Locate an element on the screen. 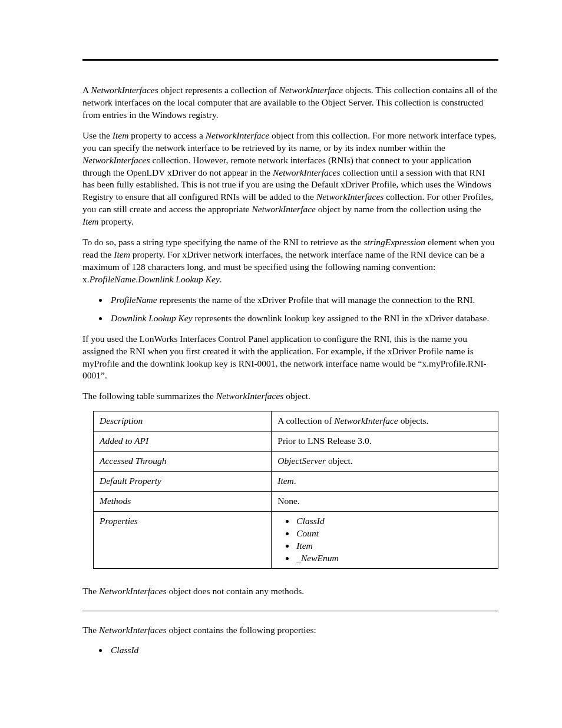  table-key-added-to-api: Added to API is located at coordinates (183, 442).